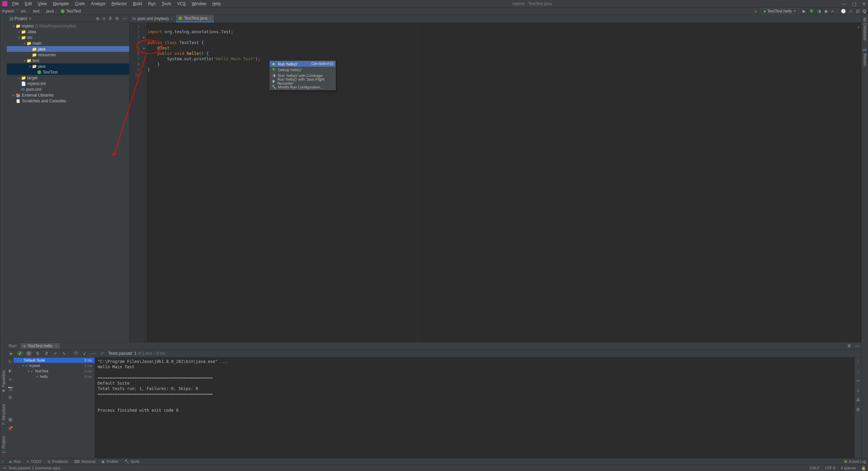 This screenshot has height=471, width=868. What do you see at coordinates (68, 101) in the screenshot?
I see `tree-item: 📋Scratches and Consoles` at bounding box center [68, 101].